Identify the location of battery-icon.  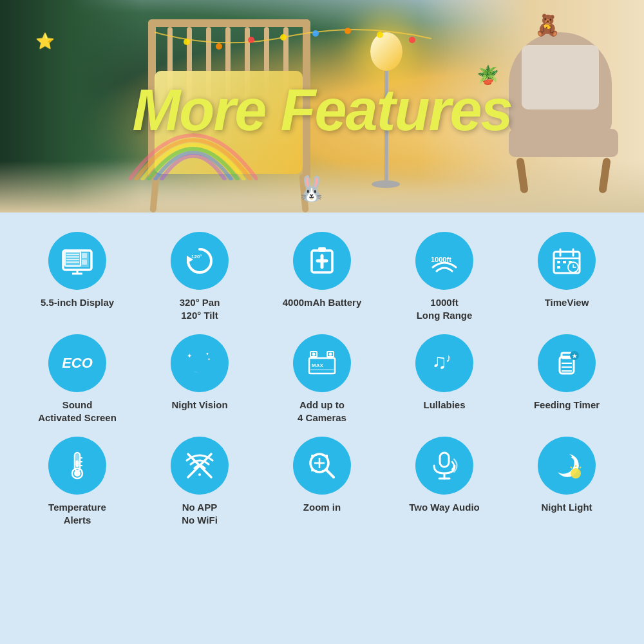
(322, 261).